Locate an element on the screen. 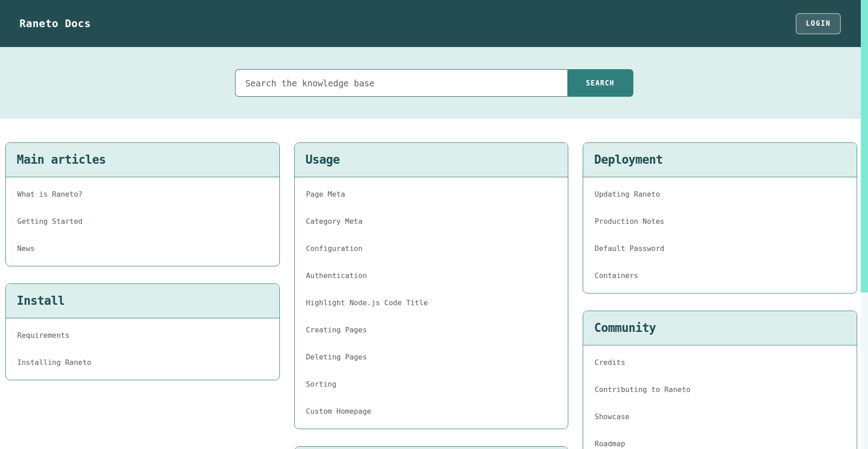 The height and width of the screenshot is (449, 868). card-item-list: What is Raneto?Getting StartedNews is located at coordinates (143, 222).